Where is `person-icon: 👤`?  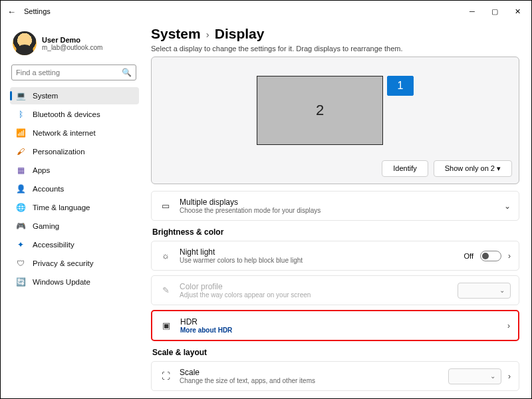 person-icon: 👤 is located at coordinates (21, 189).